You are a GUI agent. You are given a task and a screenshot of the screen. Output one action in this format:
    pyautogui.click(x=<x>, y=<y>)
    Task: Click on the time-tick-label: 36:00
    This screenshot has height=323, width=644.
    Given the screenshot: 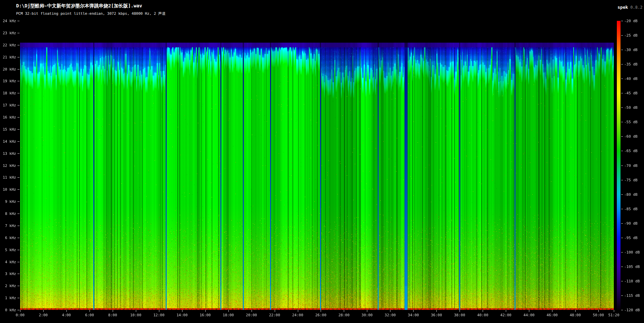 What is the action you would take?
    pyautogui.click(x=437, y=315)
    